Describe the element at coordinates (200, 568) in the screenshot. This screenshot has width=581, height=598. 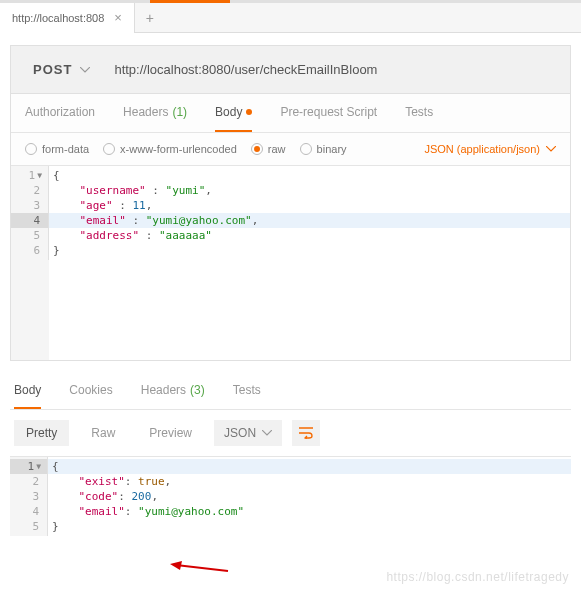
I see `arrow-annotation` at that location.